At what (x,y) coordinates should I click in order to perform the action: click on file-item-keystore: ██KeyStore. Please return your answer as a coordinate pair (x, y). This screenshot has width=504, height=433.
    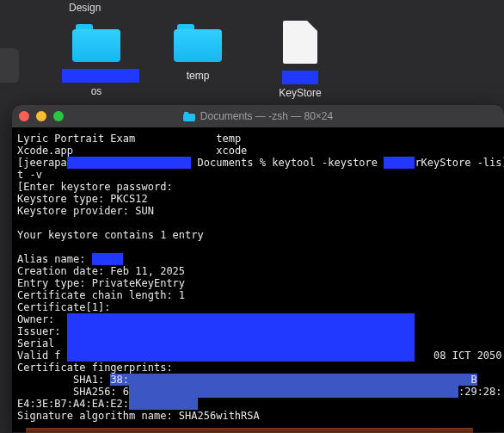
    Looking at the image, I should click on (300, 60).